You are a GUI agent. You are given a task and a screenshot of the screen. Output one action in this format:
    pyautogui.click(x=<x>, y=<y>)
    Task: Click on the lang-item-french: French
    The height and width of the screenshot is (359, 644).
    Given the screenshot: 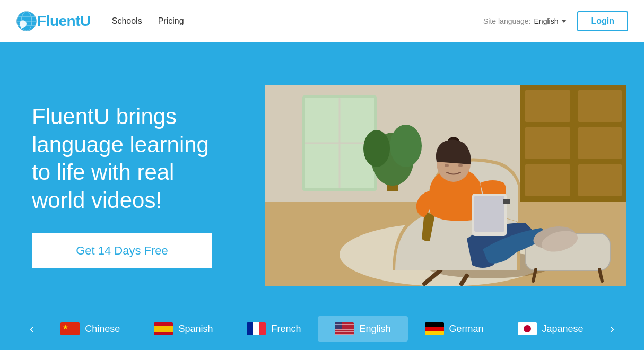 What is the action you would take?
    pyautogui.click(x=274, y=329)
    